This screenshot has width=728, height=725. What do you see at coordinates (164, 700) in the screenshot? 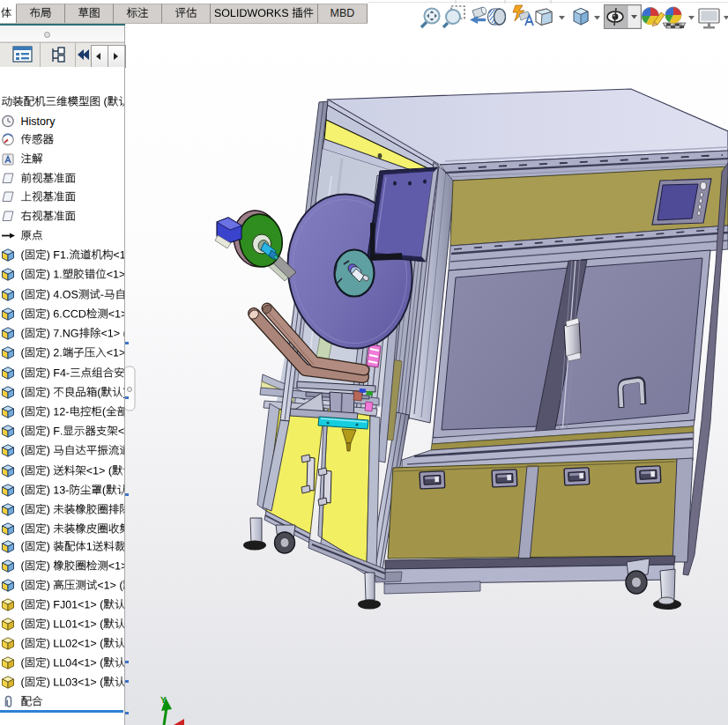
I see `svg-text: Y` at bounding box center [164, 700].